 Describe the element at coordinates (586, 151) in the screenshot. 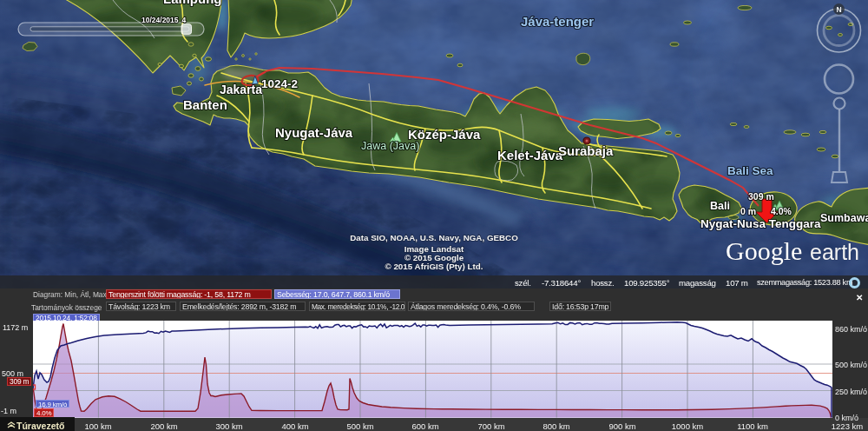

I see `svg-text: Surabaja` at that location.